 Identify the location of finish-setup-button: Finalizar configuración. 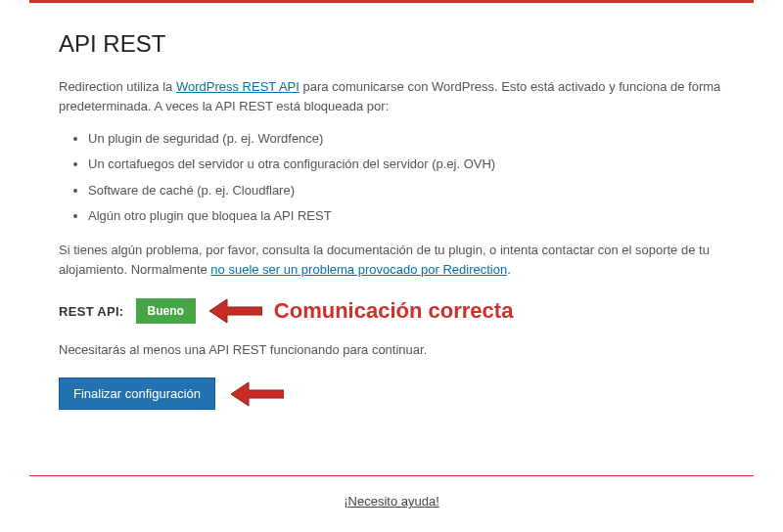
(137, 393).